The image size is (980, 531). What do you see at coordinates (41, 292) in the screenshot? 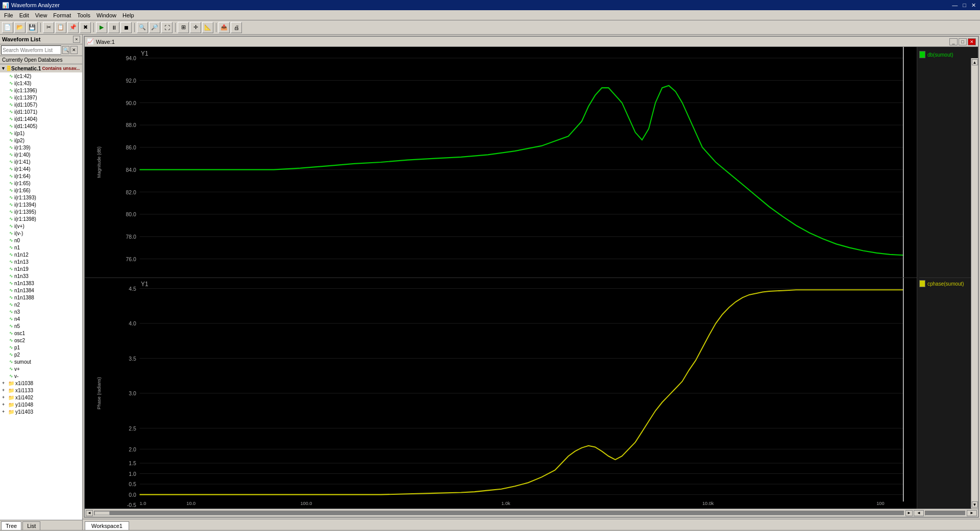
I see `tree-list: ▼ 🗄 Schematic.1 Contains unsav... ∿i(c1:…` at bounding box center [41, 292].